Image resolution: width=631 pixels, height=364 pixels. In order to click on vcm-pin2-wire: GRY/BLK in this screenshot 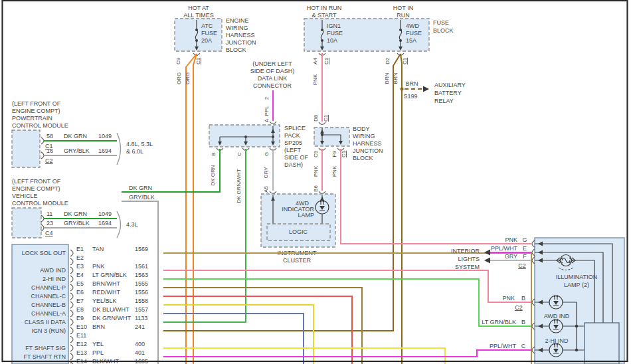, I will do `click(77, 223)`.